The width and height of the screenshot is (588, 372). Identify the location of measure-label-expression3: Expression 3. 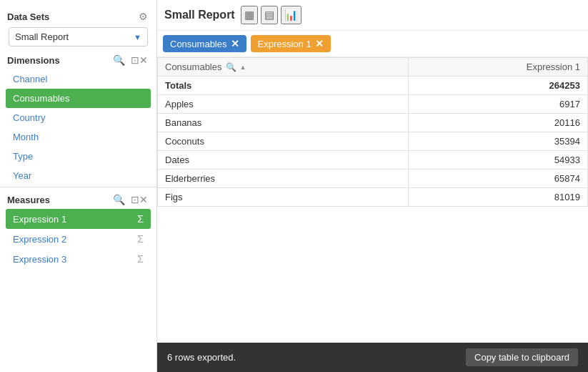
(40, 259).